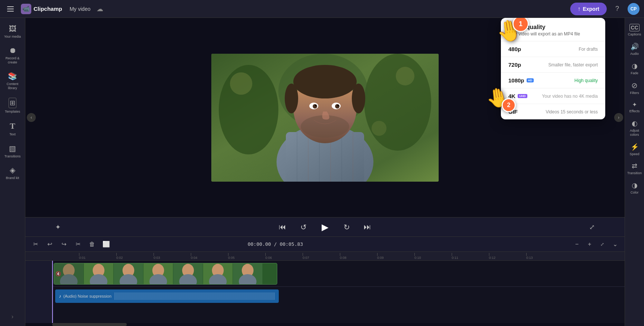 The height and width of the screenshot is (326, 644). I want to click on right-panel-item-color: ◑ Color, so click(635, 188).